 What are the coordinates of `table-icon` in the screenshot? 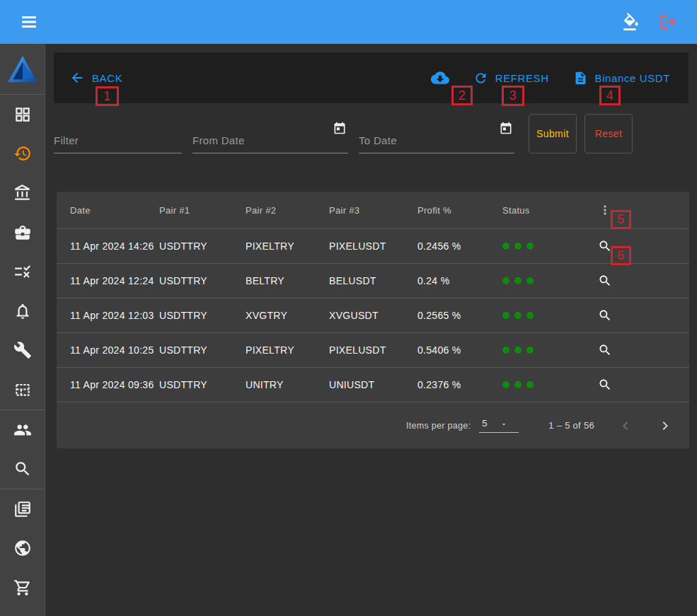 It's located at (23, 390).